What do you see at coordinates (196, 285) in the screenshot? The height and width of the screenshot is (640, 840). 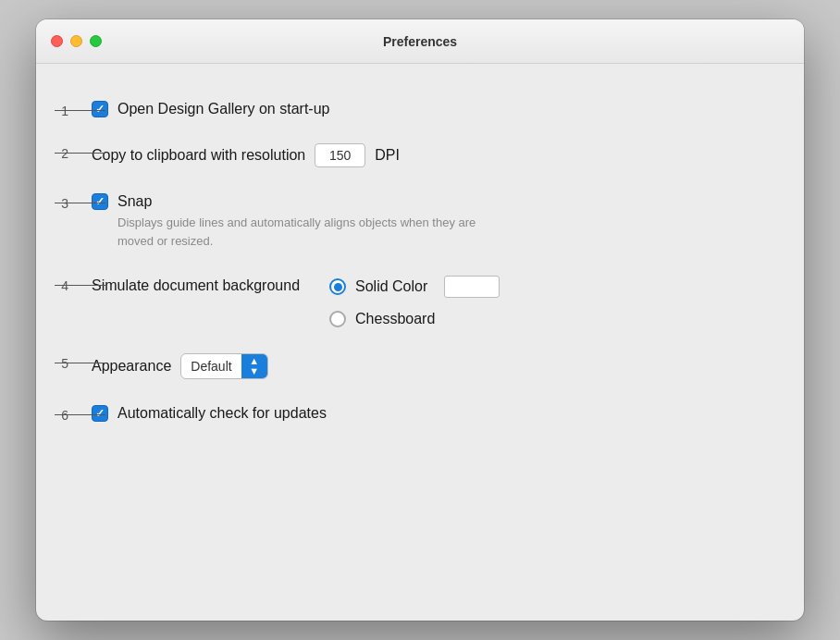 I see `simulate-label: Simulate document background` at bounding box center [196, 285].